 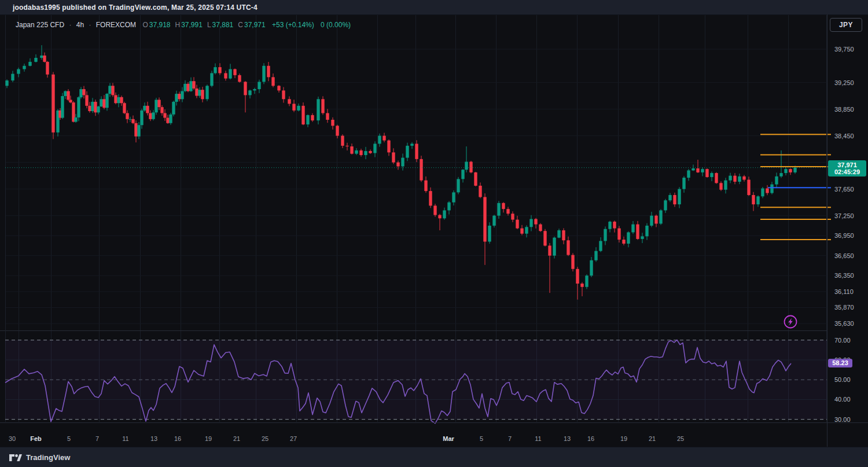 What do you see at coordinates (48, 457) in the screenshot?
I see `tradingview-logo-text: TradingView` at bounding box center [48, 457].